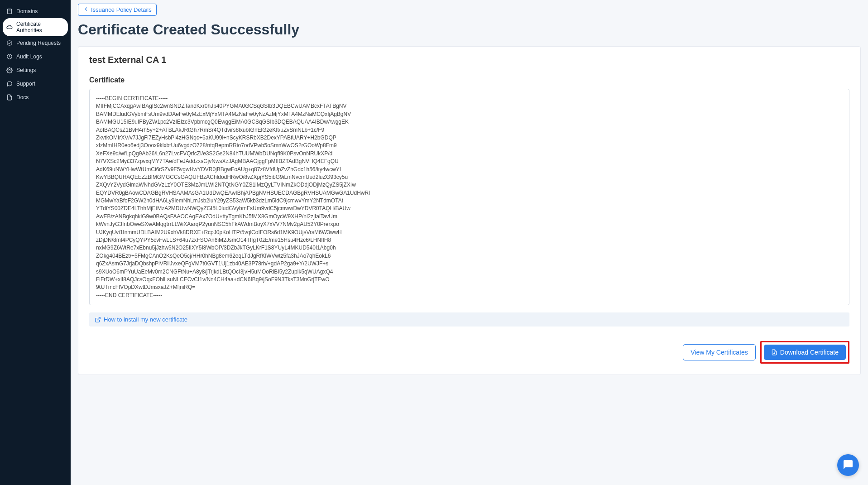 This screenshot has width=868, height=485. What do you see at coordinates (848, 465) in the screenshot?
I see `chat-widget-button` at bounding box center [848, 465].